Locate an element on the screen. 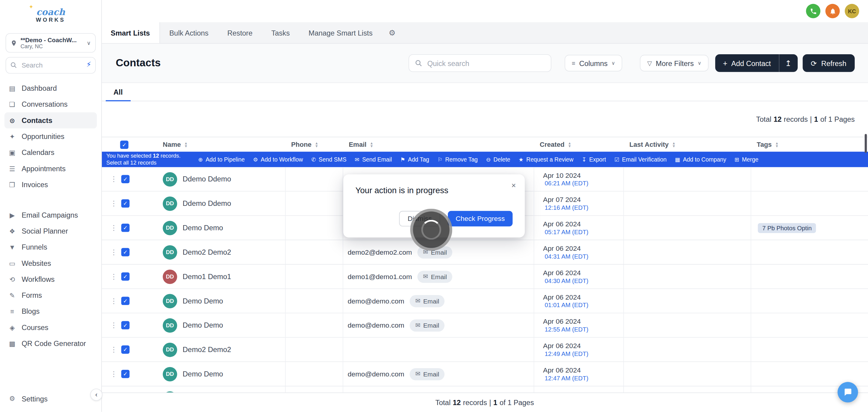 This screenshot has height=412, width=868. sidebar-collapse-button: ‹ is located at coordinates (96, 394).